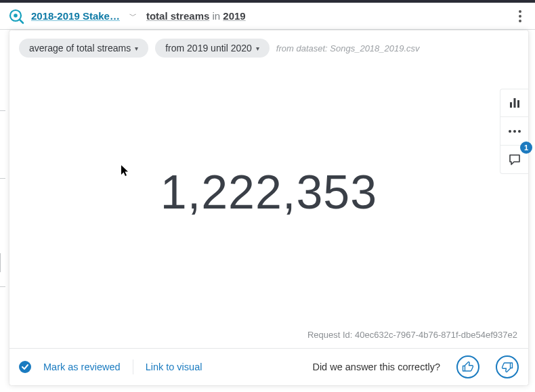 Image resolution: width=535 pixels, height=392 pixels. Describe the element at coordinates (269, 192) in the screenshot. I see `kpi-value: 1,222,353` at that location.